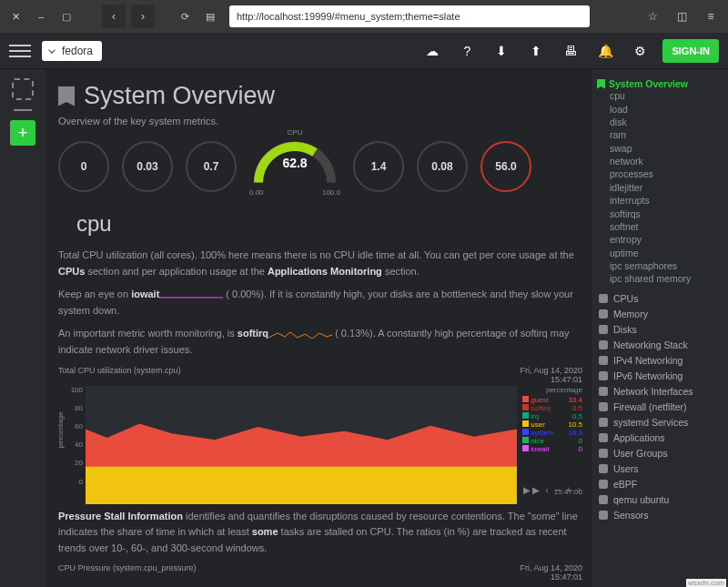  Describe the element at coordinates (320, 302) in the screenshot. I see `cpu-desc-2: Keep an eye on iowait ( 0.00%). If it is…` at that location.